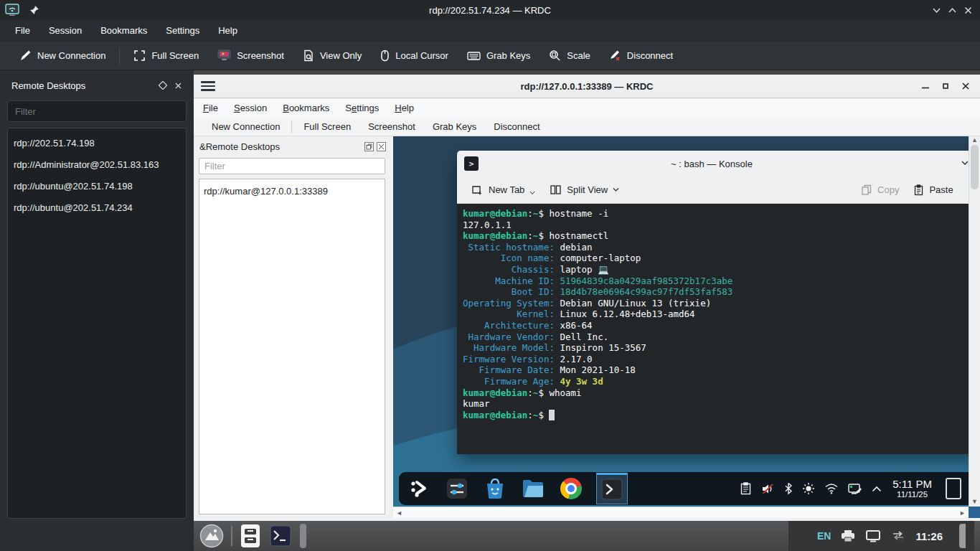  I want to click on screenshot-icon, so click(224, 56).